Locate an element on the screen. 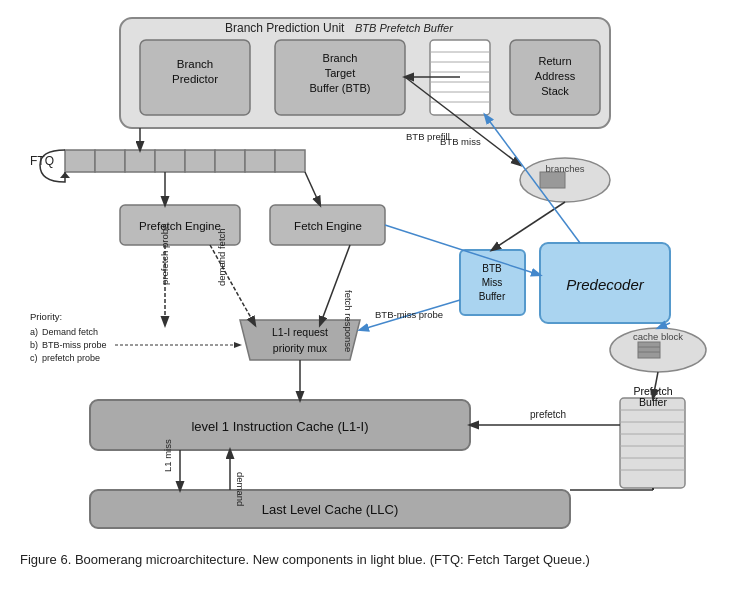 This screenshot has height=601, width=744. prefetch-probe-label: prefetch probe is located at coordinates (164, 254).